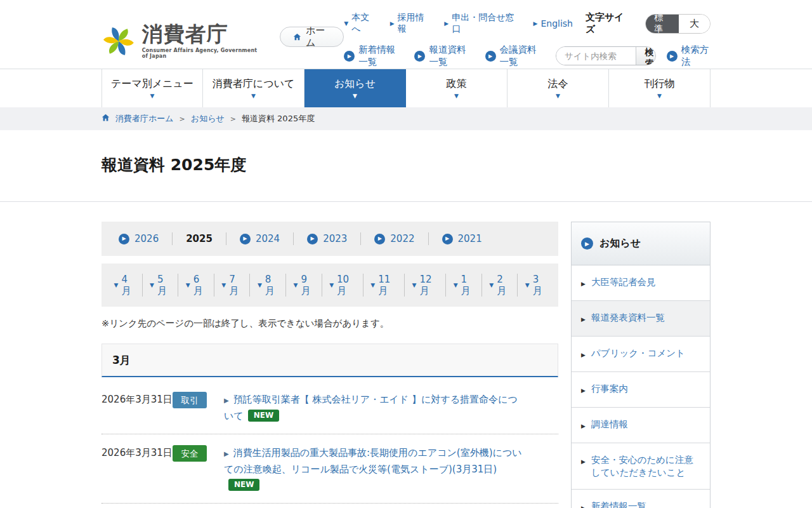 This screenshot has height=508, width=812. Describe the element at coordinates (384, 285) in the screenshot. I see `month-link-11: ▼11月` at that location.